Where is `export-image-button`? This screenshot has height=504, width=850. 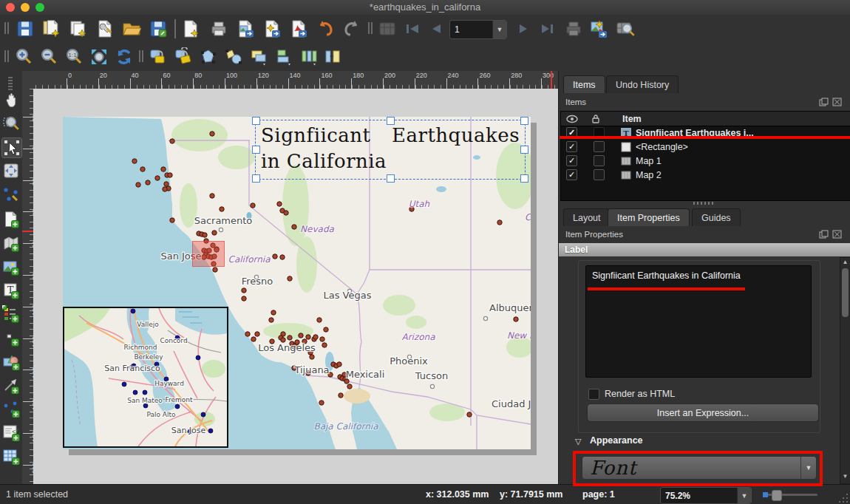 export-image-button is located at coordinates (245, 29).